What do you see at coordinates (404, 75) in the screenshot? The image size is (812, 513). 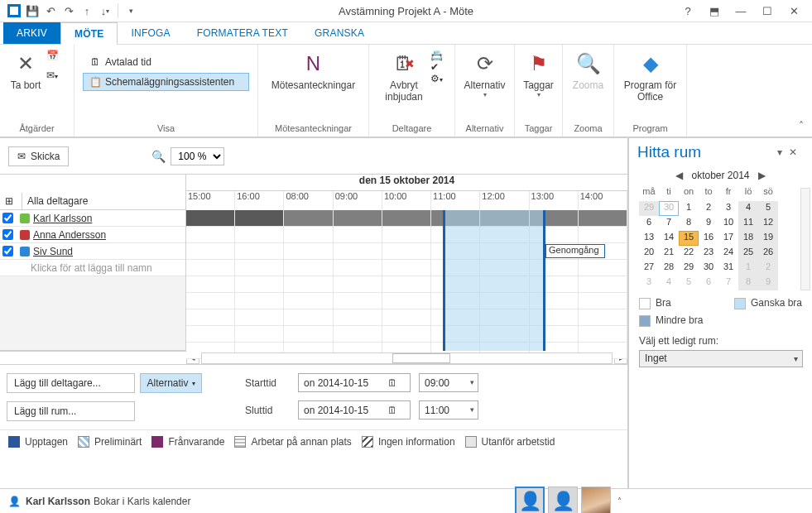 I see `cancel-invitation-button: 🗓✖ Avbryt inbjudan` at bounding box center [404, 75].